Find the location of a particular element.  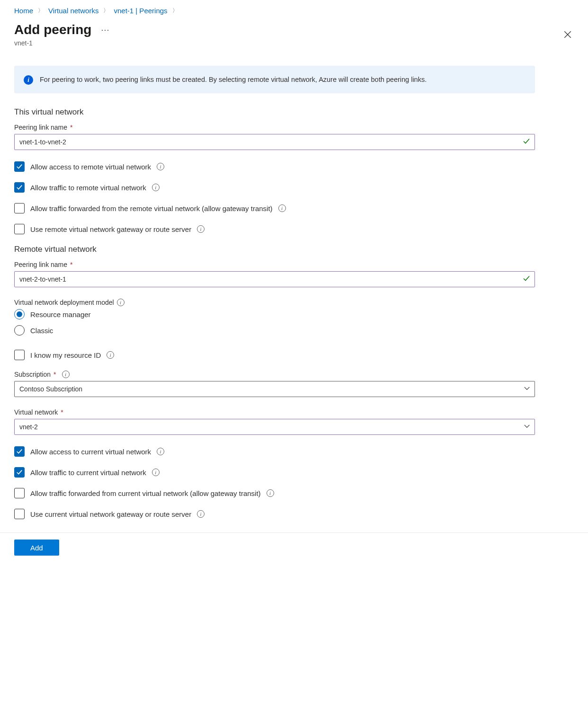

cb-use-current-gateway-label: Use current virtual network gateway or r… is located at coordinates (111, 514).